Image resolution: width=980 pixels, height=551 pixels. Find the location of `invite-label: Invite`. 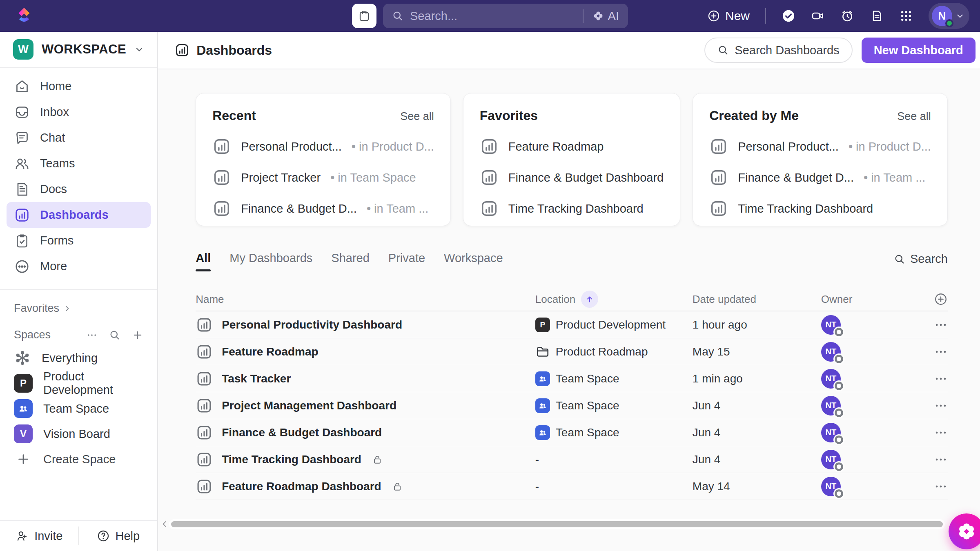

invite-label: Invite is located at coordinates (48, 536).